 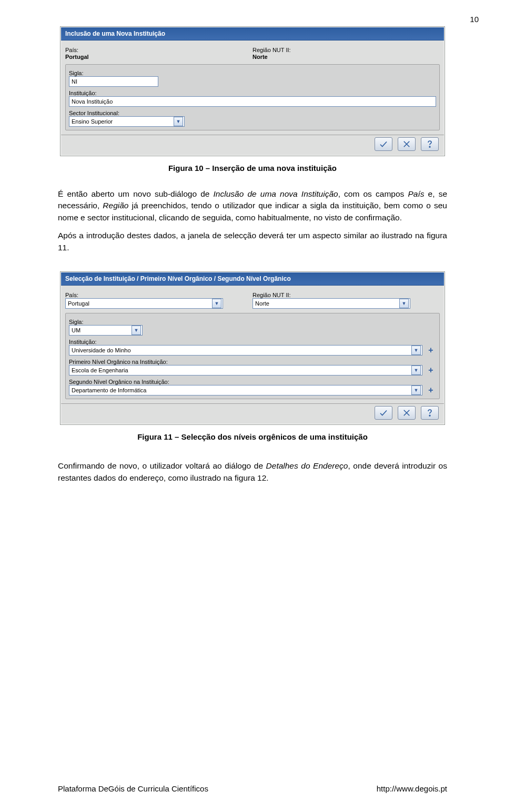 I want to click on nivel2-select: Departamento de Informática ▼, so click(x=246, y=390).